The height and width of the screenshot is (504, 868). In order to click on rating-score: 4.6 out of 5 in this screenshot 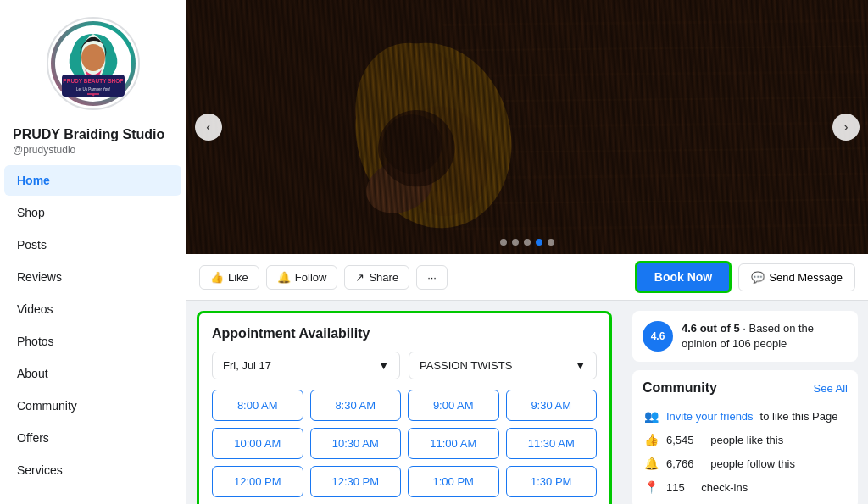, I will do `click(710, 329)`.